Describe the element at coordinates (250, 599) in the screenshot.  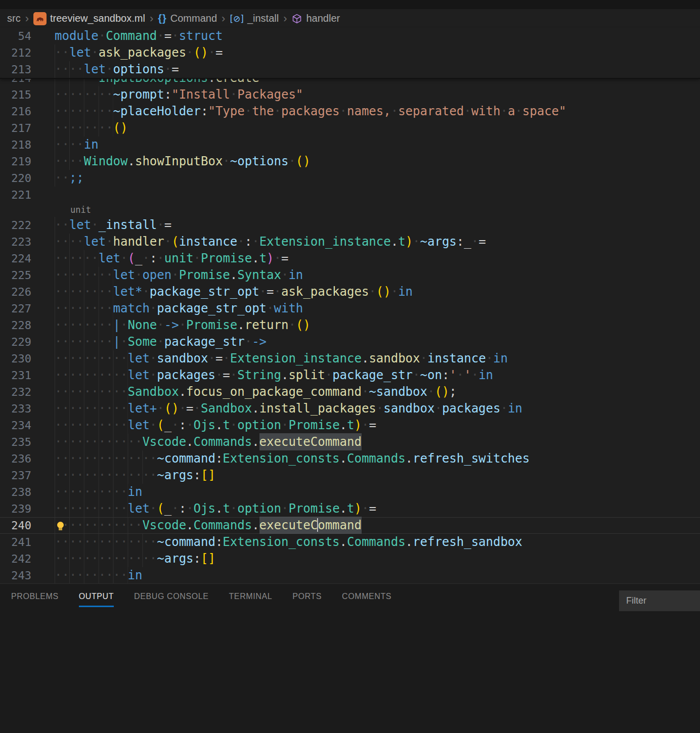
I see `panel-tab-terminal: TERMINAL` at that location.